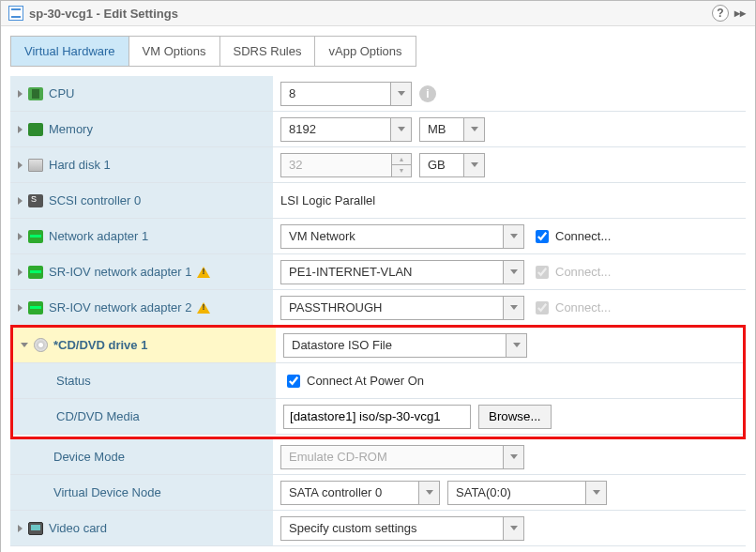 The height and width of the screenshot is (552, 756). I want to click on row-cd-mode: Device Mode Emulate CD-ROM, so click(378, 457).